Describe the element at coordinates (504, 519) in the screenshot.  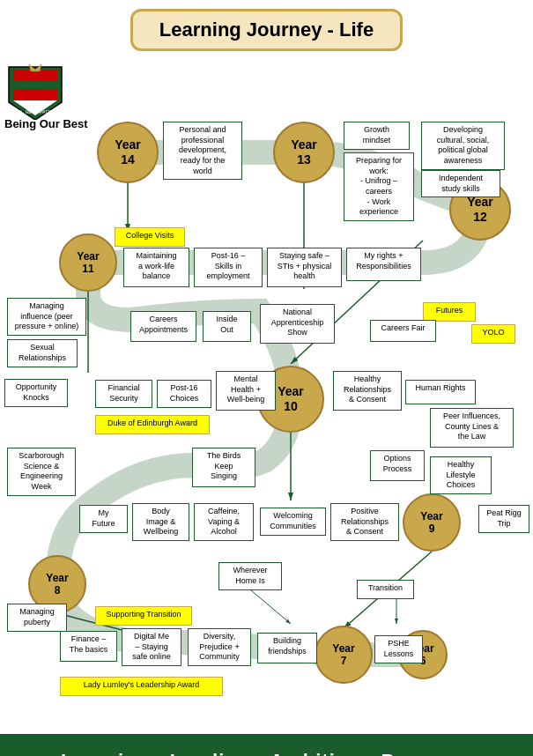
I see `topic-peat-rigg: Peat Rigg Trip` at that location.